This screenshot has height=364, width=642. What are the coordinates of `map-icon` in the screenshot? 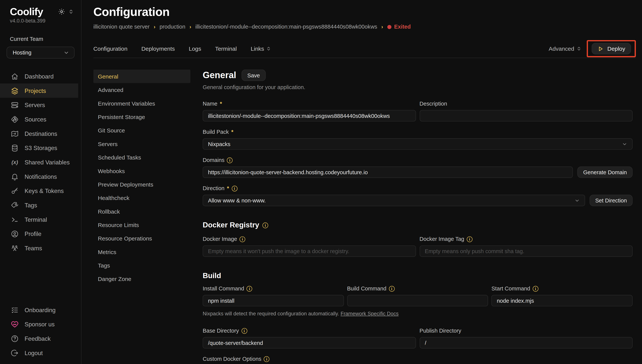 It's located at (15, 134).